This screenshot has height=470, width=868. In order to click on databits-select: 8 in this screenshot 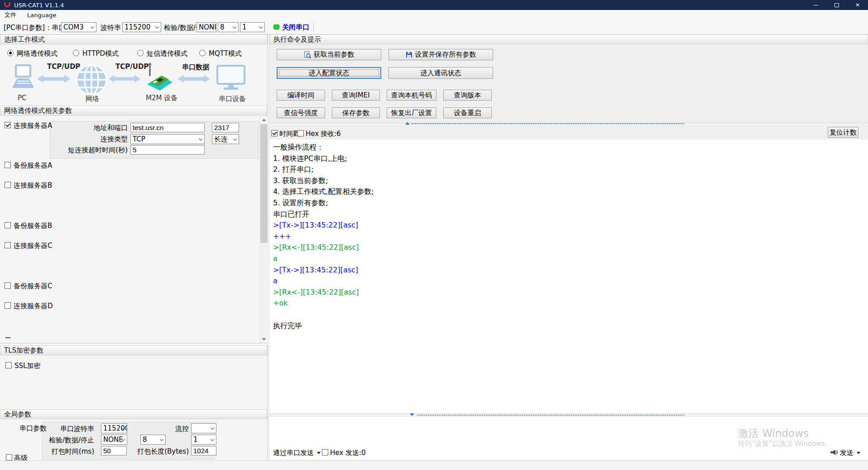, I will do `click(228, 27)`.